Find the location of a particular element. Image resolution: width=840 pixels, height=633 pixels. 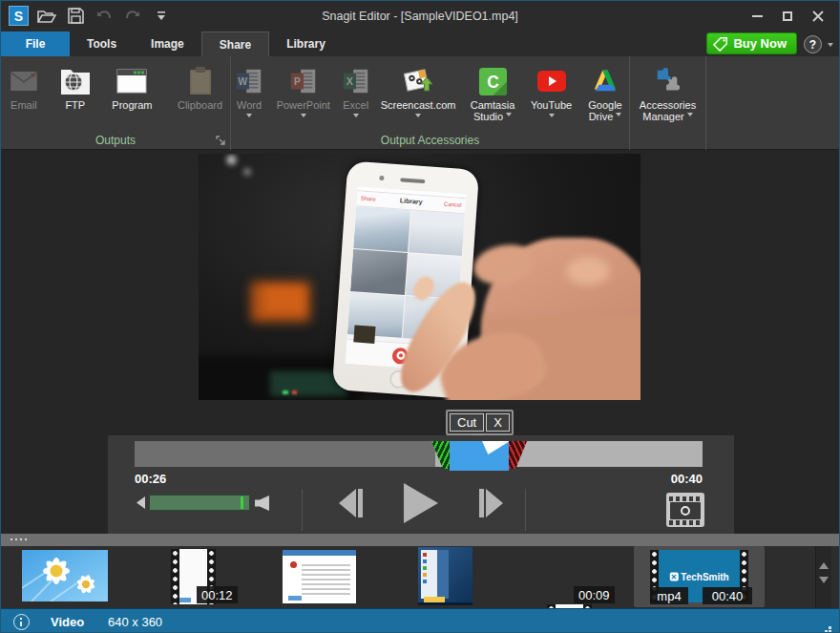

outputs-dialog-launcher-icon is located at coordinates (220, 140).